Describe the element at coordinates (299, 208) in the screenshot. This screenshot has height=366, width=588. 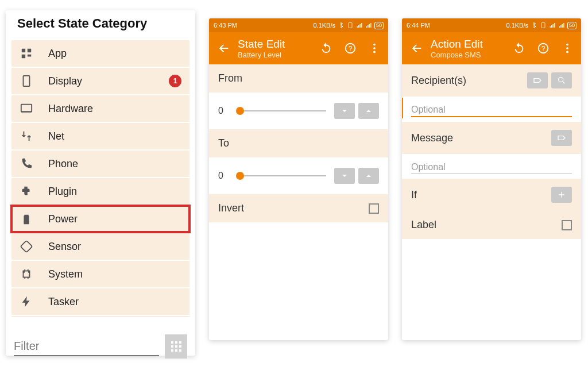
I see `invert-row: Invert` at that location.